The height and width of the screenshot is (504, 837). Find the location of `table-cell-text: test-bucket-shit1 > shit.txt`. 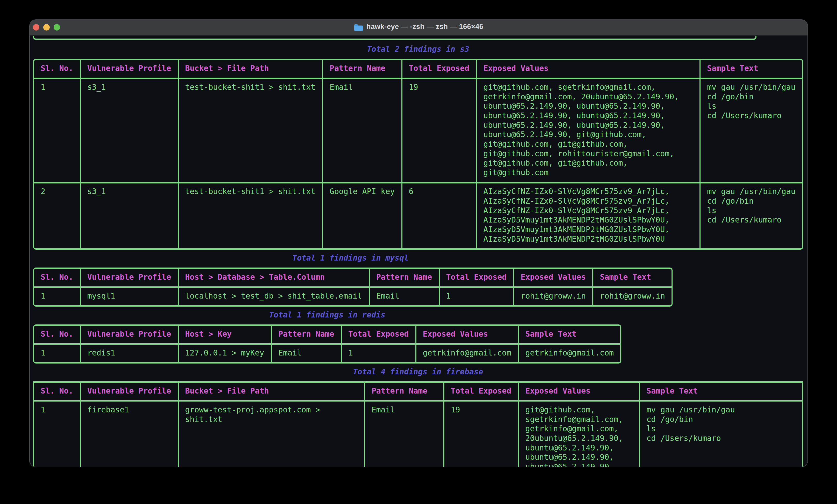

table-cell-text: test-bucket-shit1 > shit.txt is located at coordinates (250, 191).